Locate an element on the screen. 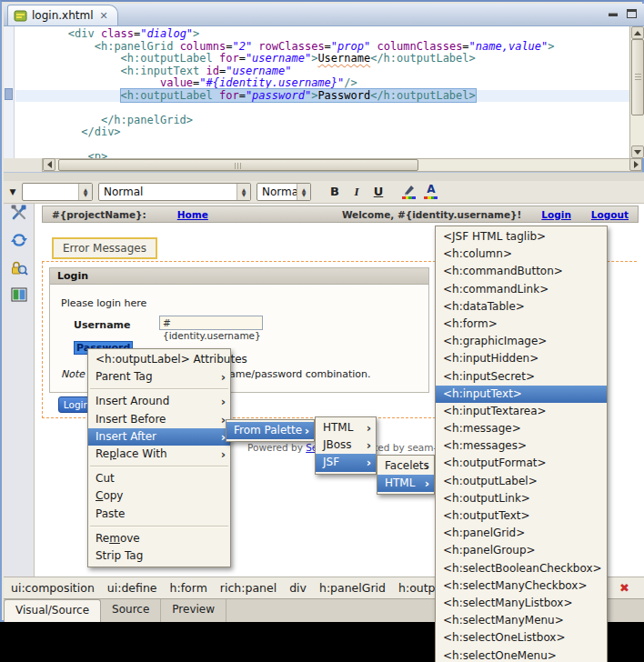  menu-item: Insert After› is located at coordinates (159, 436).